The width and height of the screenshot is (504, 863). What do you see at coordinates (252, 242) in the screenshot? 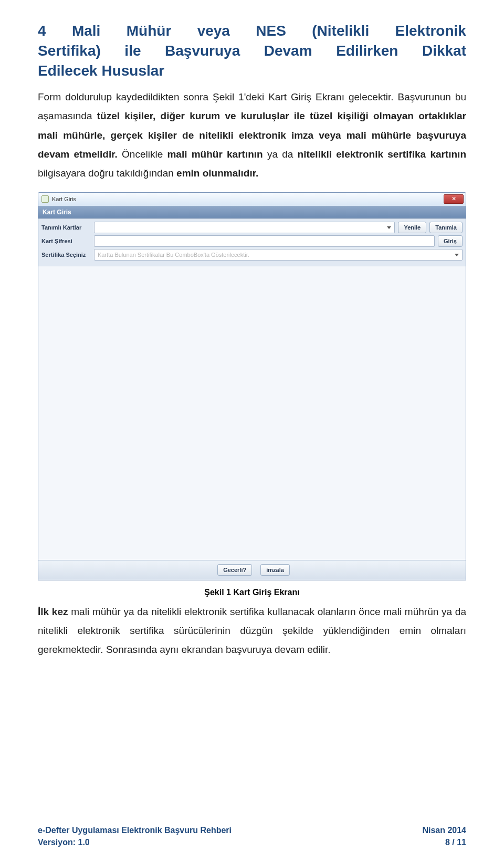
I see `form-area: Tanımlı Kartlar Yenile Tanımla Kart Şifr…` at bounding box center [252, 242].